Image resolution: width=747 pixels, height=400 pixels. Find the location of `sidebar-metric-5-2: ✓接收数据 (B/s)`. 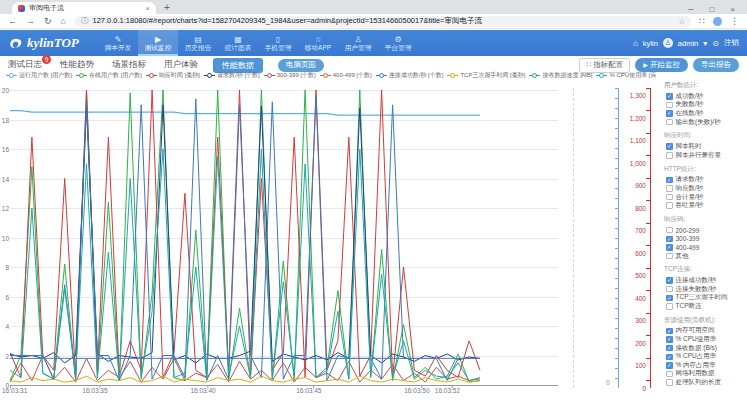

sidebar-metric-5-2: ✓接收数据 (B/s) is located at coordinates (704, 348).